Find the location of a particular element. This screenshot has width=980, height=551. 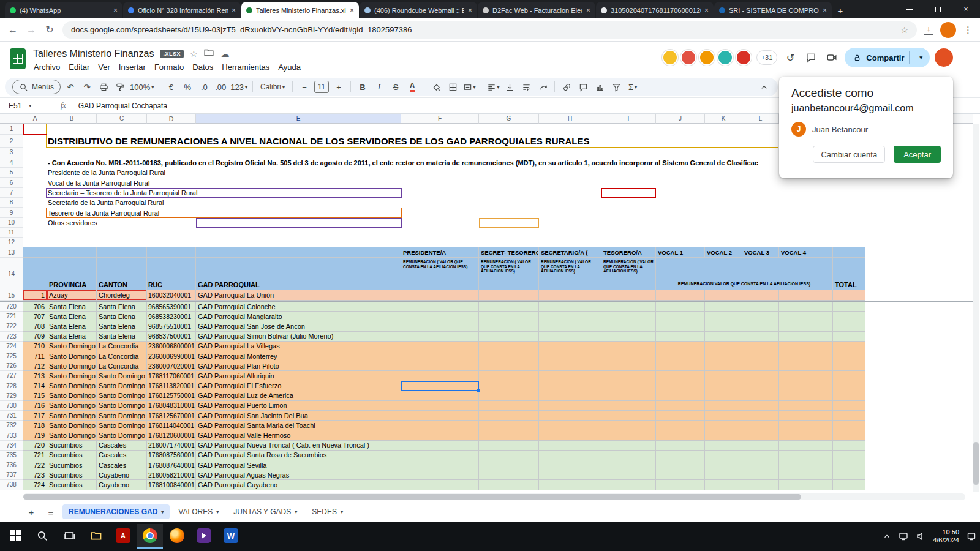

row-number: 729 is located at coordinates (12, 396).